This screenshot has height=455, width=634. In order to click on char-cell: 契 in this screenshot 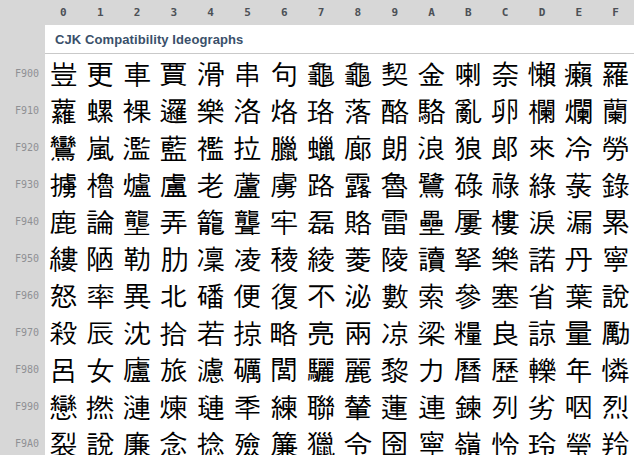, I will do `click(394, 74)`.